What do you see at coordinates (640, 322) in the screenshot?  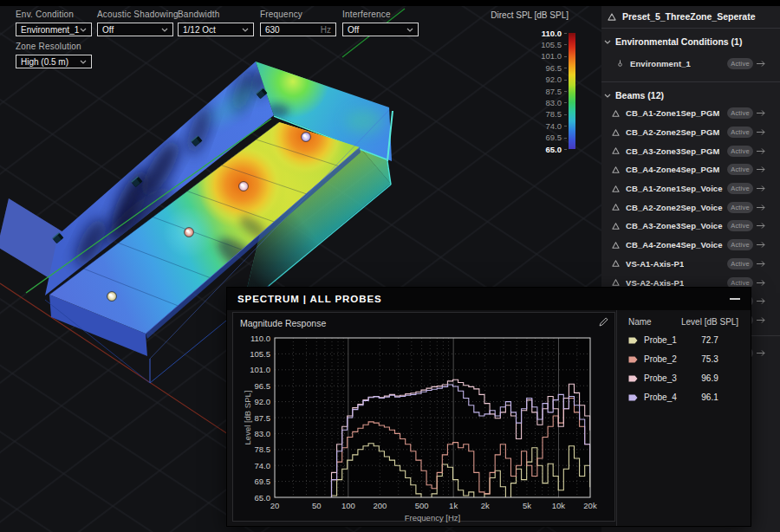 I see `probe-table-header-name: Name` at bounding box center [640, 322].